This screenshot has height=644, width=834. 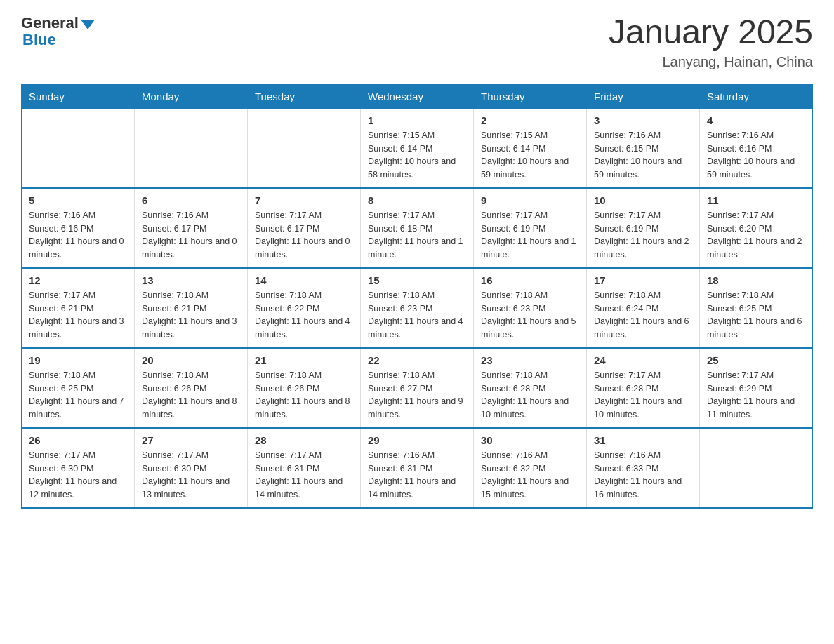 What do you see at coordinates (531, 148) in the screenshot?
I see `calendar-cell: 2Sunrise: 7:15 AM Sunset: 6:14 PM Daylig…` at bounding box center [531, 148].